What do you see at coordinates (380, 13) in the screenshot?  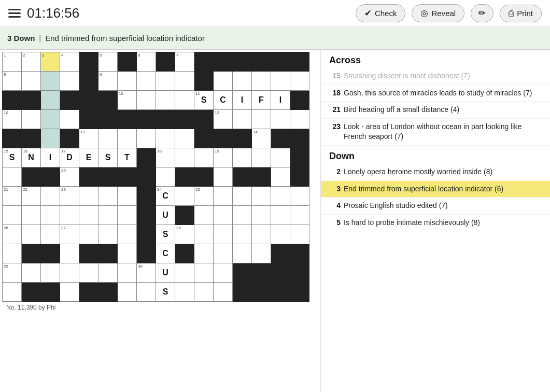 I see `check-button: ✔ Check` at bounding box center [380, 13].